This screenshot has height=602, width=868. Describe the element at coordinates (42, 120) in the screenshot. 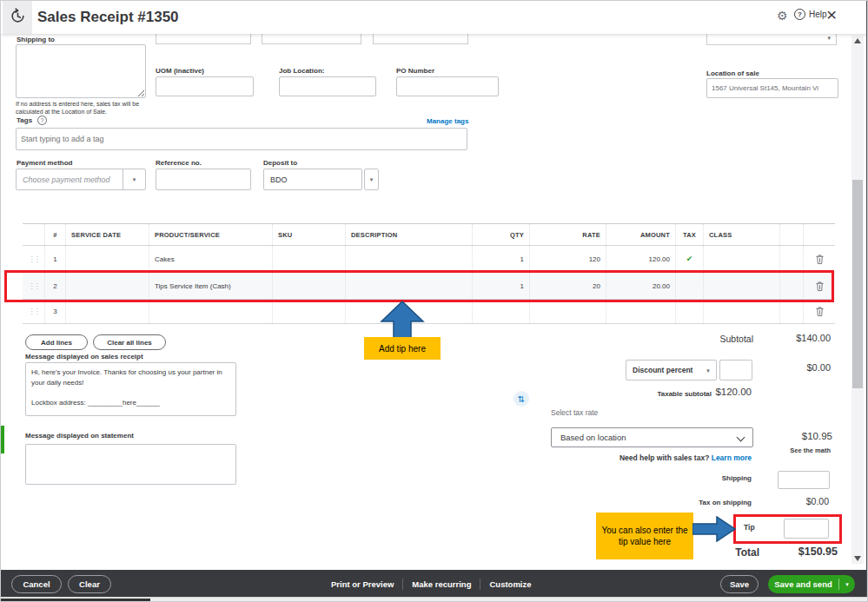

I see `tags-help-icon: ?` at that location.